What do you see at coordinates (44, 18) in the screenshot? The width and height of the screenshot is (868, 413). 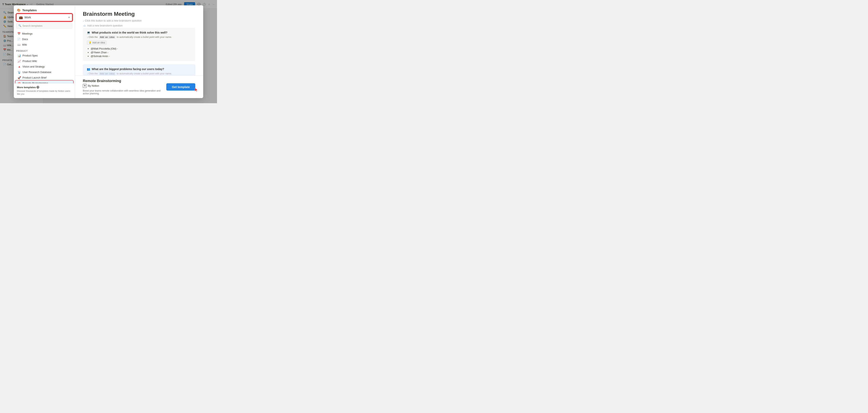 I see `category-dropdown: 💼 Work ▾` at bounding box center [44, 18].